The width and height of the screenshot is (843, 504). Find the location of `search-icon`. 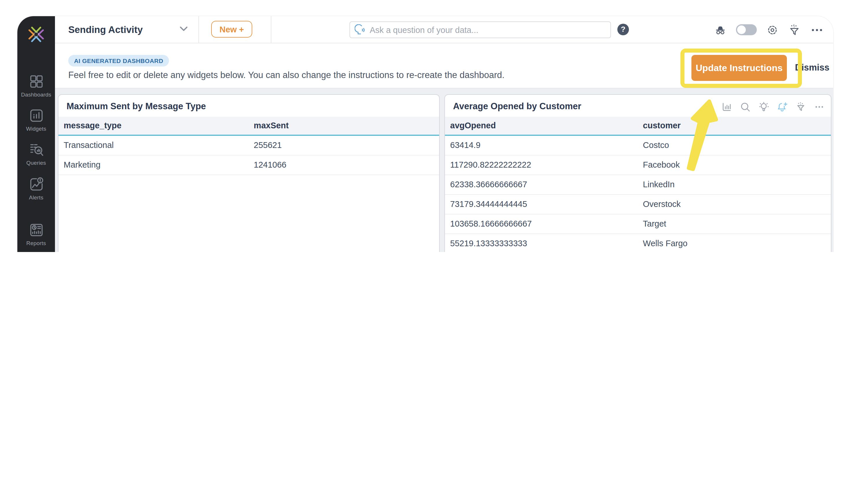

search-icon is located at coordinates (745, 107).